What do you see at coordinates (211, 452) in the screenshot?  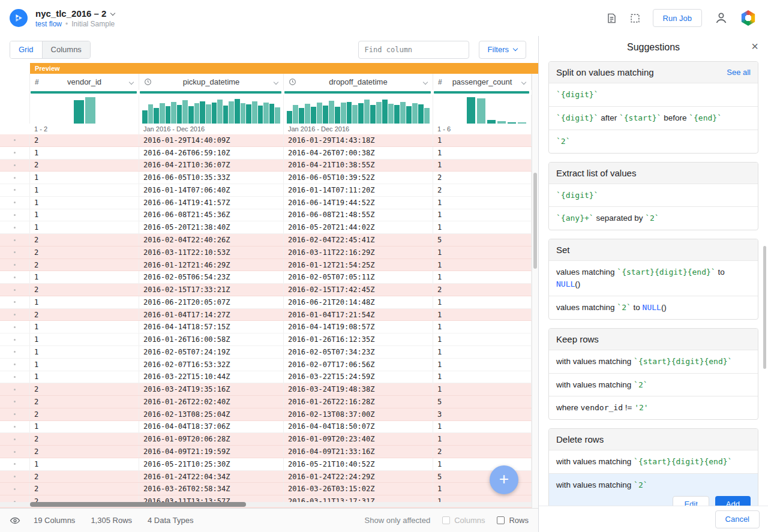 I see `cell-pickup_datetime: 2016-04-09T21:19:59Z` at bounding box center [211, 452].